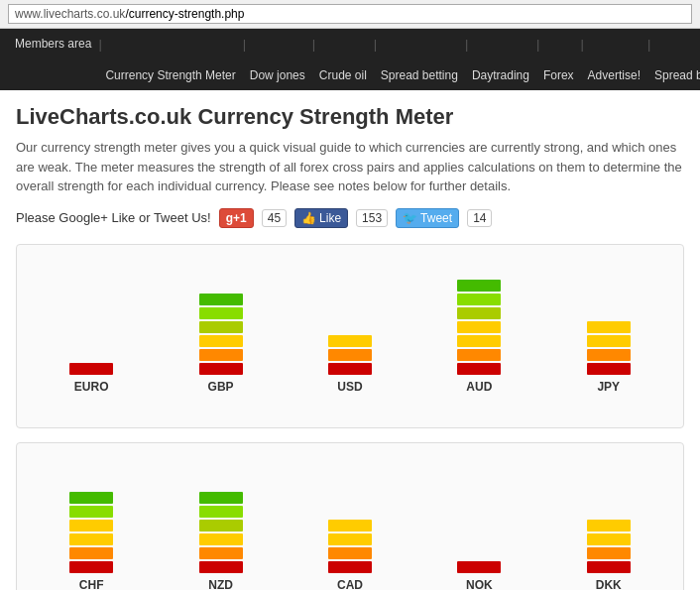  Describe the element at coordinates (349, 387) in the screenshot. I see `currency-label: USD` at that location.